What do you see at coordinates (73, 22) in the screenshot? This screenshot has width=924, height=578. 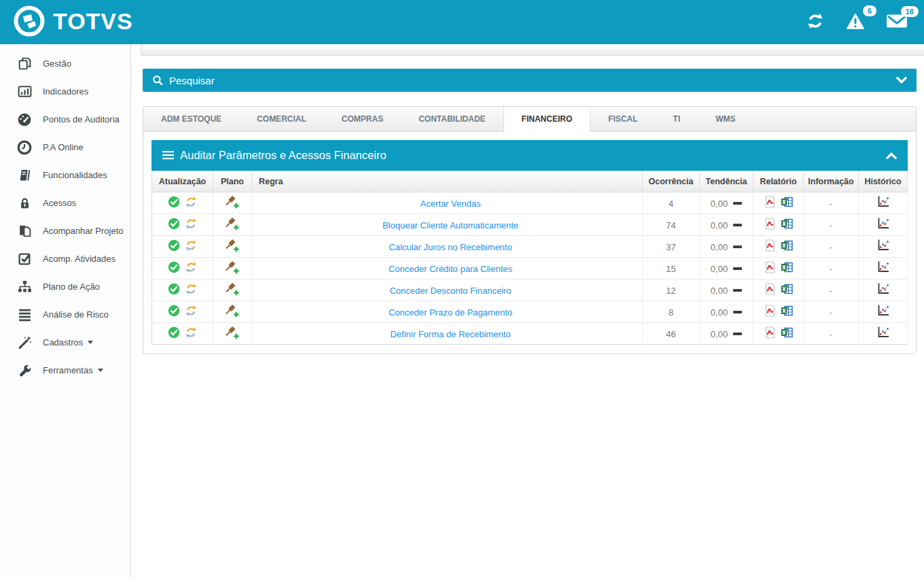 I see `totvs-logo: TOTVS` at bounding box center [73, 22].